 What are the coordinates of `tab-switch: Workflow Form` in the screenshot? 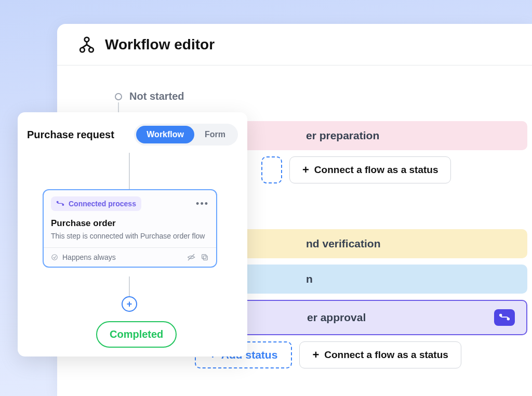 It's located at (186, 135).